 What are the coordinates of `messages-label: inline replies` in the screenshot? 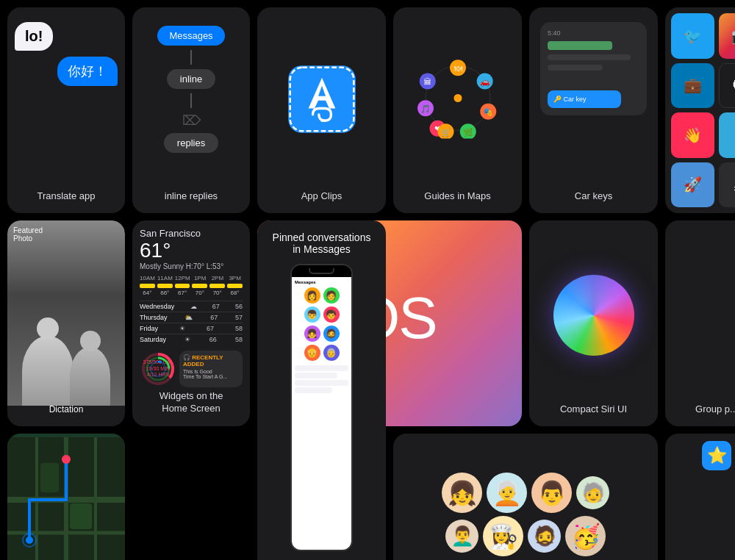 It's located at (191, 197).